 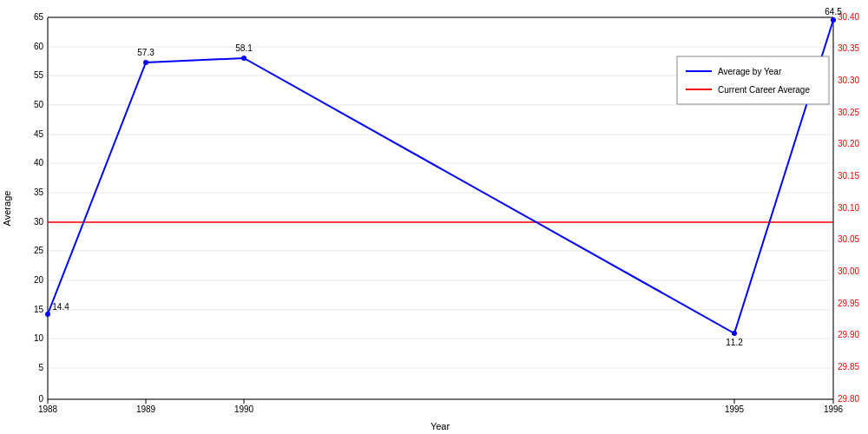 What do you see at coordinates (849, 144) in the screenshot?
I see `r-label-30.20: 30.20` at bounding box center [849, 144].